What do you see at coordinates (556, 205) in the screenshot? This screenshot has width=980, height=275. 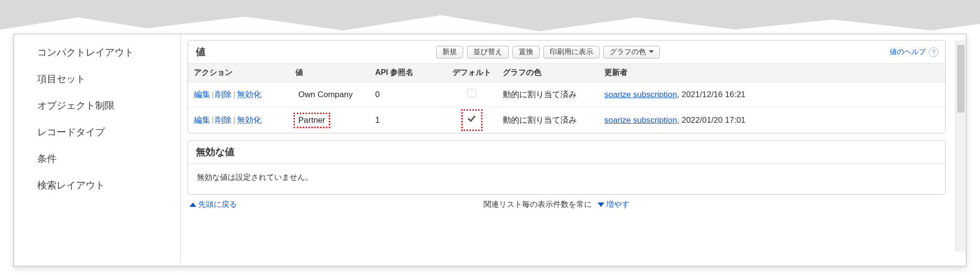 I see `footer-center-text: 関連リスト毎の表示件数を常に 増やす` at bounding box center [556, 205].